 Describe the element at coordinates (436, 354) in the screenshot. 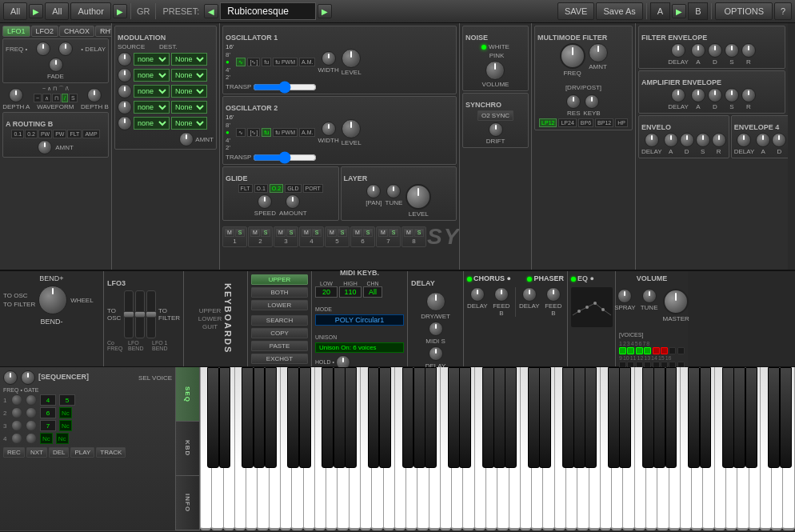

I see `delay-delay-knob` at that location.